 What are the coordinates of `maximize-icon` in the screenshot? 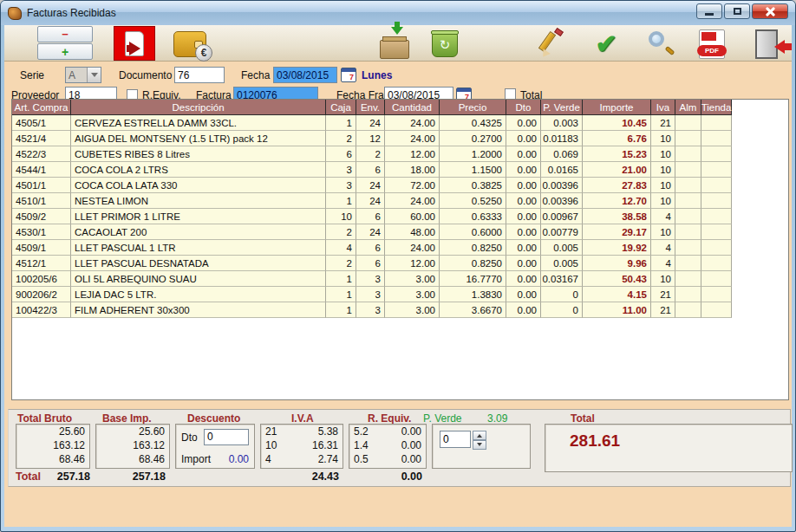 It's located at (737, 11).